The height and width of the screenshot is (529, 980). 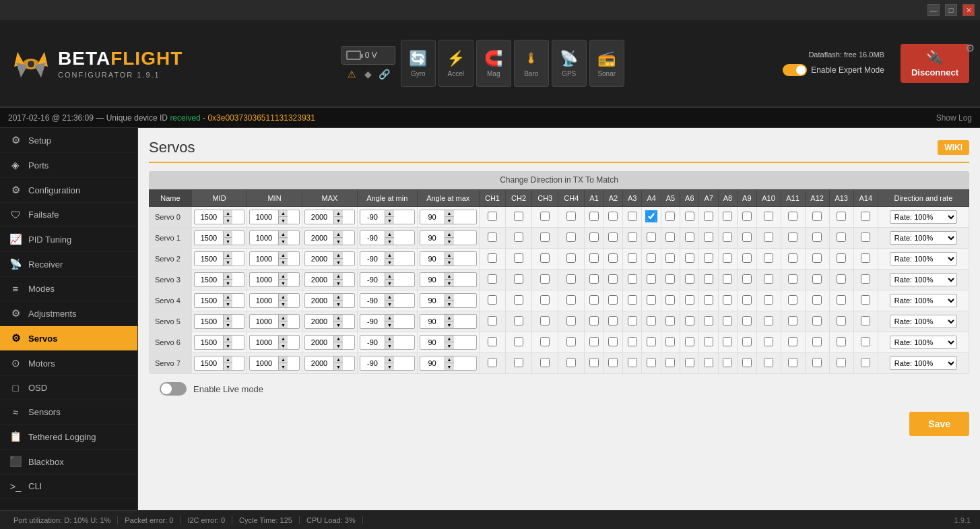 I want to click on servo-a8, so click(x=727, y=301).